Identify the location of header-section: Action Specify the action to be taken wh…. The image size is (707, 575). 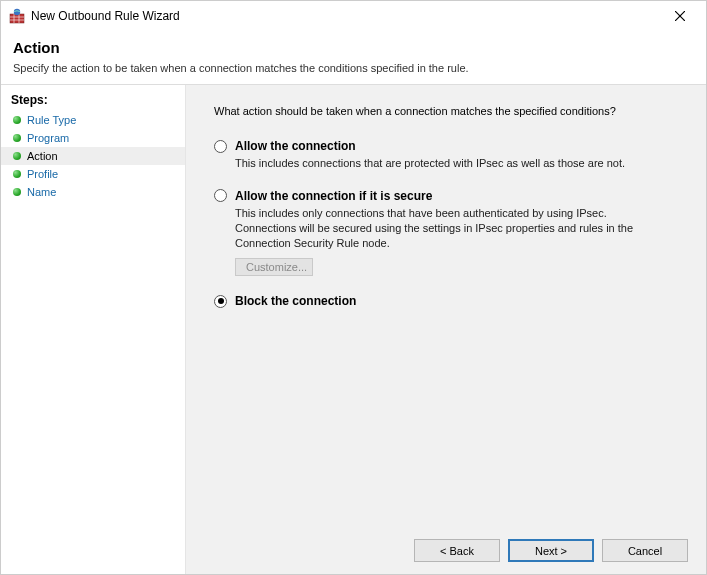
(354, 58).